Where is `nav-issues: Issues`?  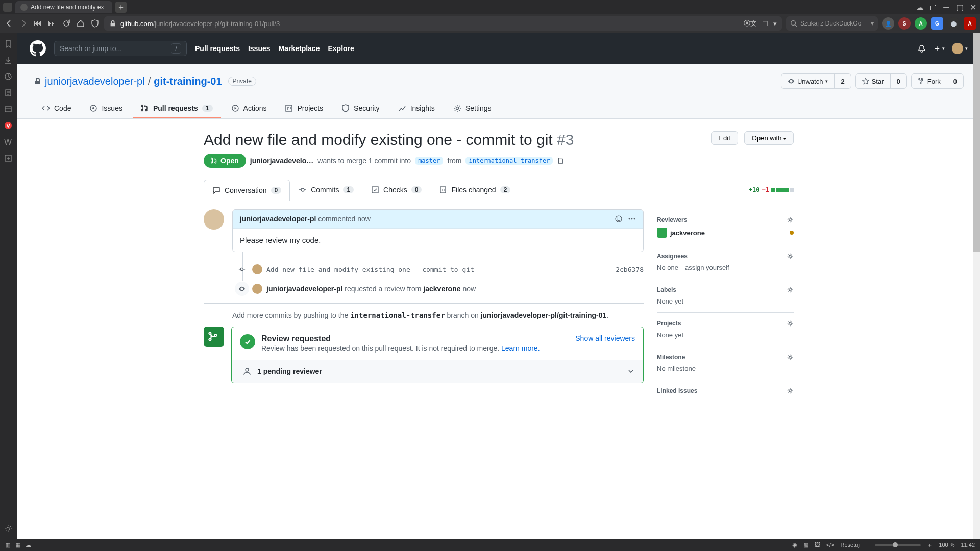
nav-issues: Issues is located at coordinates (259, 48).